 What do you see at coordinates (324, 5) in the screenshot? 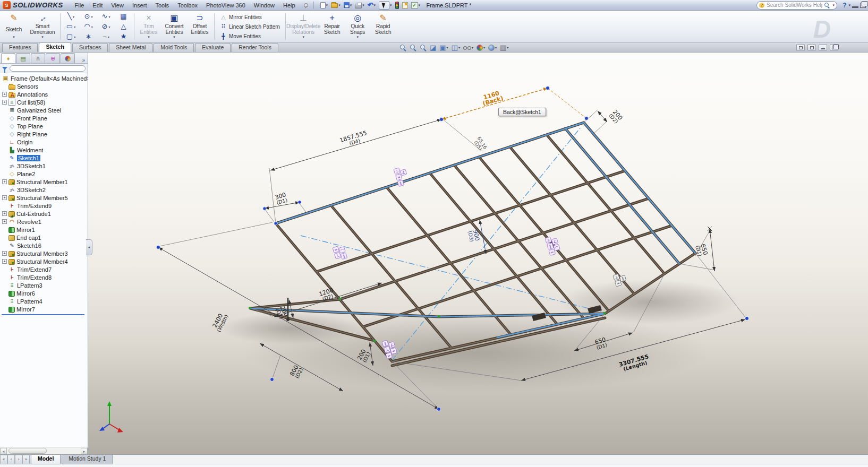
I see `new-document-button: ▾` at bounding box center [324, 5].